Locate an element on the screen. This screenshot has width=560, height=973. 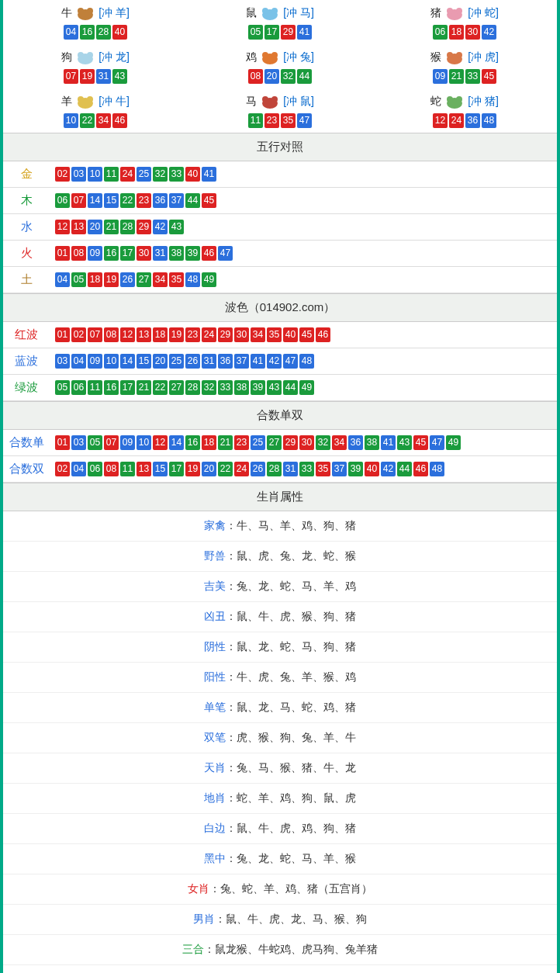
zodiac-cell: 牛[冲 羊]04162840 is located at coordinates (95, 22).